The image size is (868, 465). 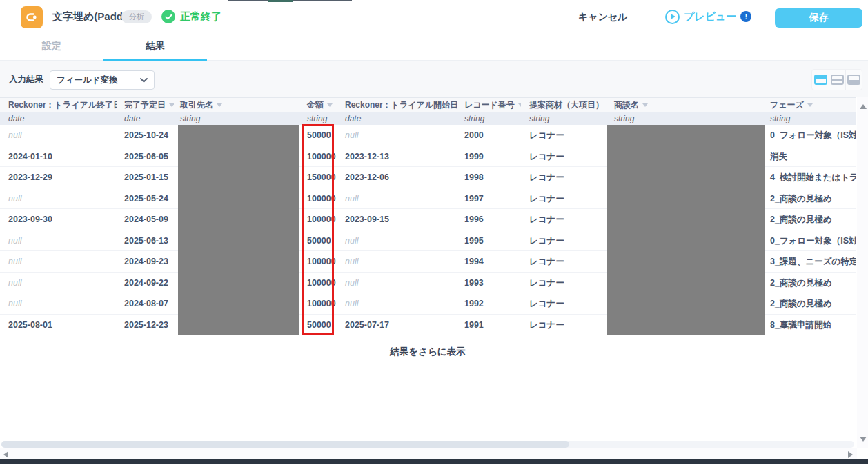 What do you see at coordinates (434, 79) in the screenshot?
I see `result-toolbar: 入力結果 フィールド変換` at bounding box center [434, 79].